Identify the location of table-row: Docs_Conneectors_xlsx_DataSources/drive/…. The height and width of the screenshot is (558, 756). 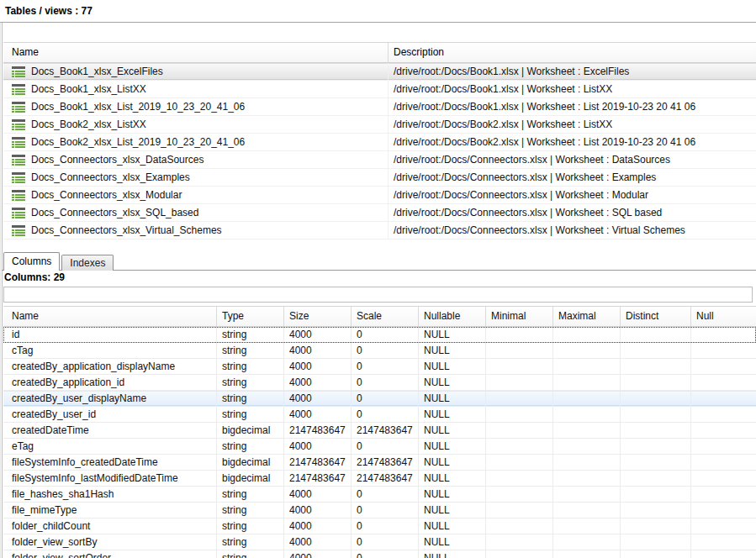
(380, 160).